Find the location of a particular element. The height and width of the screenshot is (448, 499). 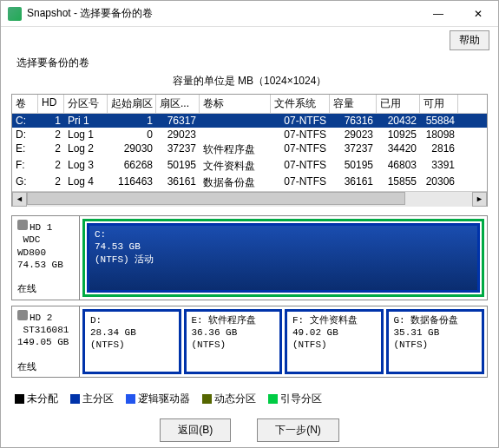

table-cell: 10925 is located at coordinates (398, 135).